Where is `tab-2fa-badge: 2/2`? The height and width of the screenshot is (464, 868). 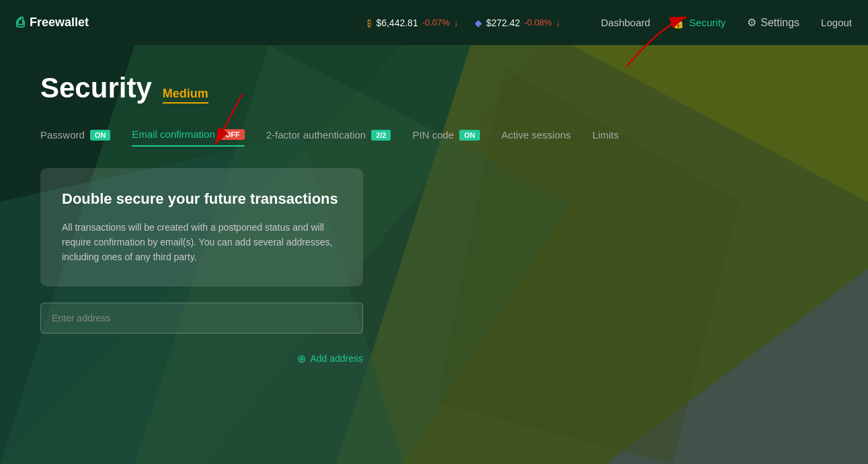 tab-2fa-badge: 2/2 is located at coordinates (381, 135).